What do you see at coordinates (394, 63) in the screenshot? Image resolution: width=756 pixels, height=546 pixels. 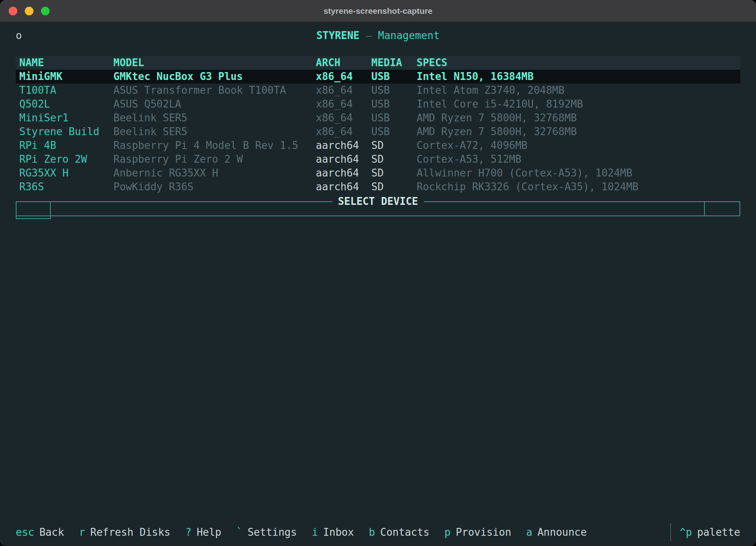 I see `column-header-media: MEDIA` at bounding box center [394, 63].